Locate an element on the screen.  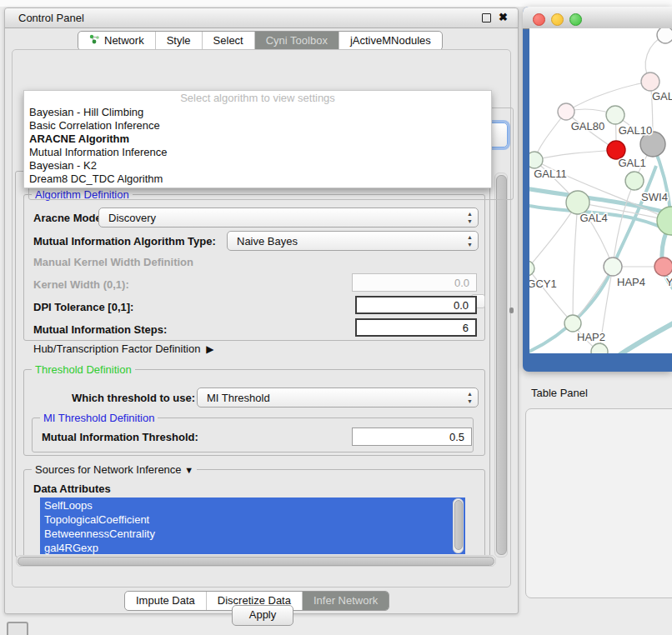
tab-infer-network: Infer Network is located at coordinates (345, 601).